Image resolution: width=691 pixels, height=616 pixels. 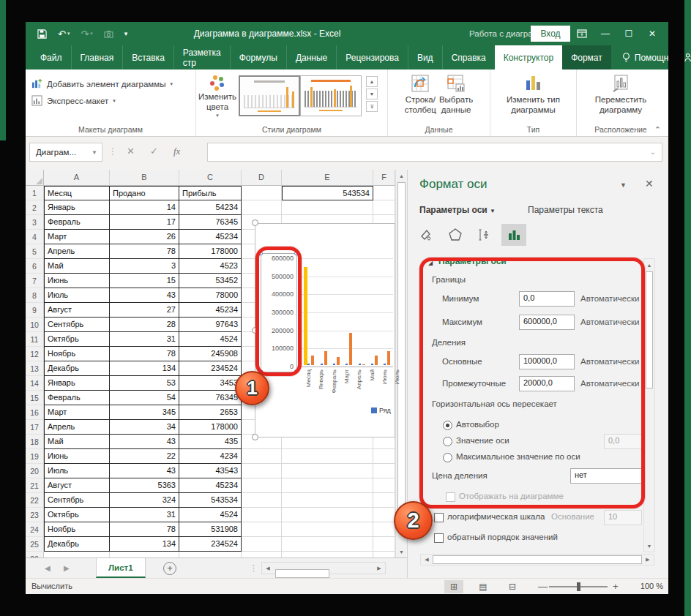 What do you see at coordinates (113, 151) in the screenshot?
I see `formula-bar-splitter: ⋮` at bounding box center [113, 151].